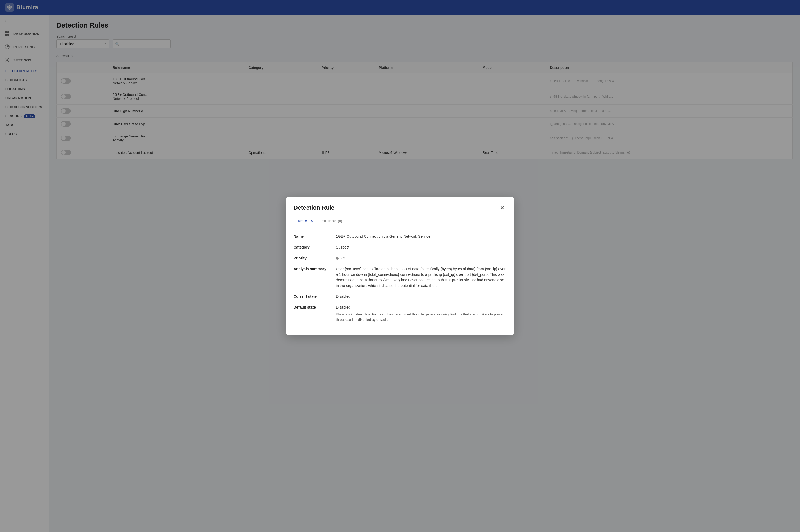 The height and width of the screenshot is (532, 800). Describe the element at coordinates (400, 205) in the screenshot. I see `modal-header: Detection Rule ✕` at that location.